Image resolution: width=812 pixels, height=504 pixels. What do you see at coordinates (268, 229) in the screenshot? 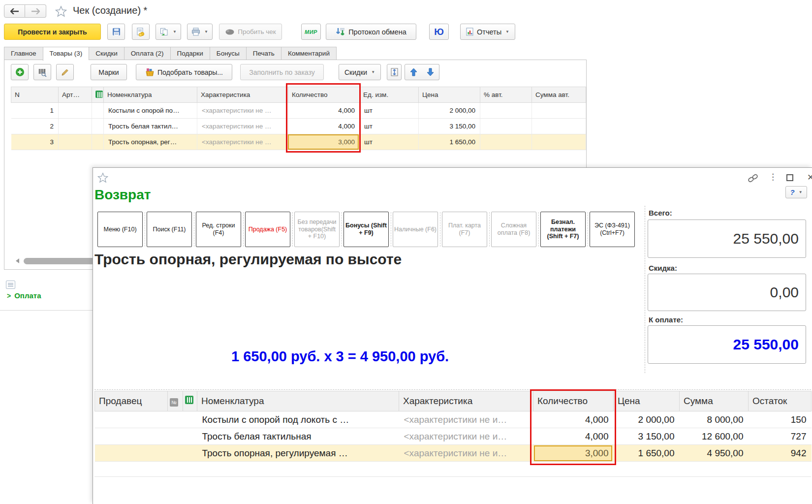
I see `sale-mode-button: Продажа (F5)` at bounding box center [268, 229].